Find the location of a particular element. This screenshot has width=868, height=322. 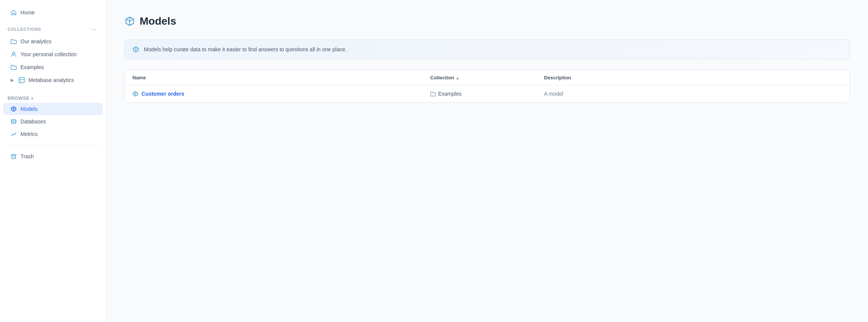

info-banner: Models help curate data to make it easie… is located at coordinates (487, 49).